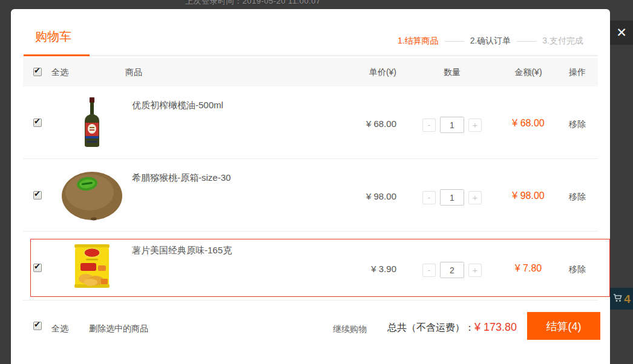 This screenshot has width=633, height=364. What do you see at coordinates (92, 195) in the screenshot?
I see `product-image-kiwi` at bounding box center [92, 195].